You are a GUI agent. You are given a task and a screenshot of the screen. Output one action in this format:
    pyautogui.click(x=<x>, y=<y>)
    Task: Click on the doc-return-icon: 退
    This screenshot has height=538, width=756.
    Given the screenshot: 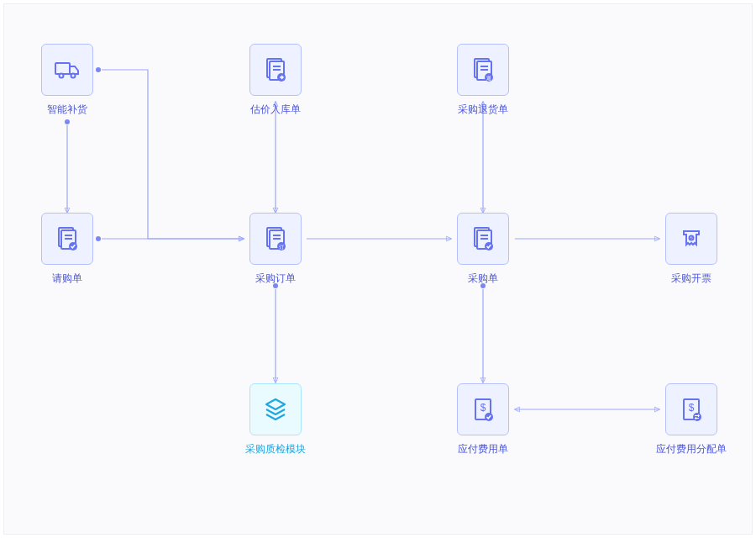 What is the action you would take?
    pyautogui.click(x=483, y=70)
    